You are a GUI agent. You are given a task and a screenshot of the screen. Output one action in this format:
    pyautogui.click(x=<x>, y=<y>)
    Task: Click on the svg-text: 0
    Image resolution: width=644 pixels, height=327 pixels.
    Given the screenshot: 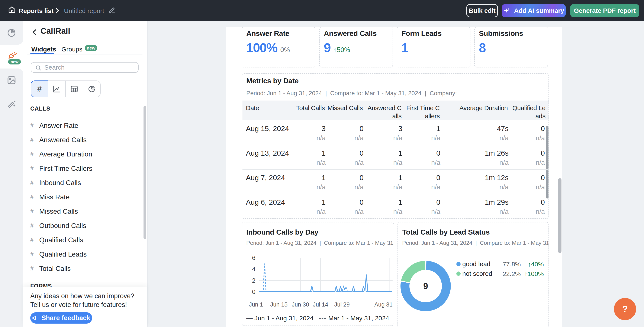 What is the action you would take?
    pyautogui.click(x=254, y=292)
    